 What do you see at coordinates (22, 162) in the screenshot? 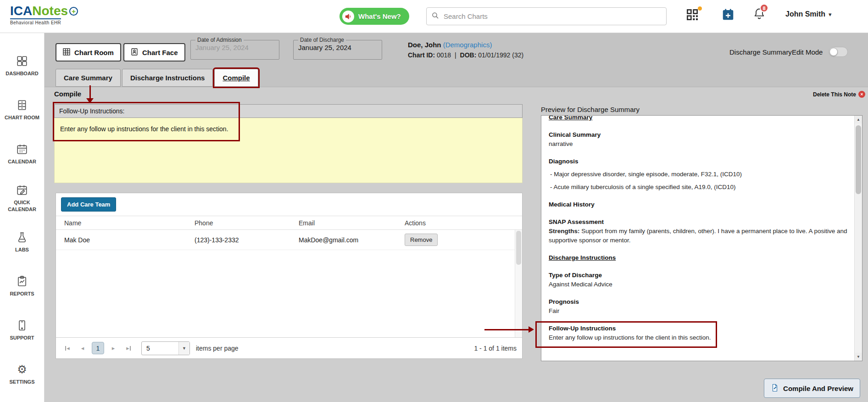
I see `sidebar-label: CALENDAR` at bounding box center [22, 162].